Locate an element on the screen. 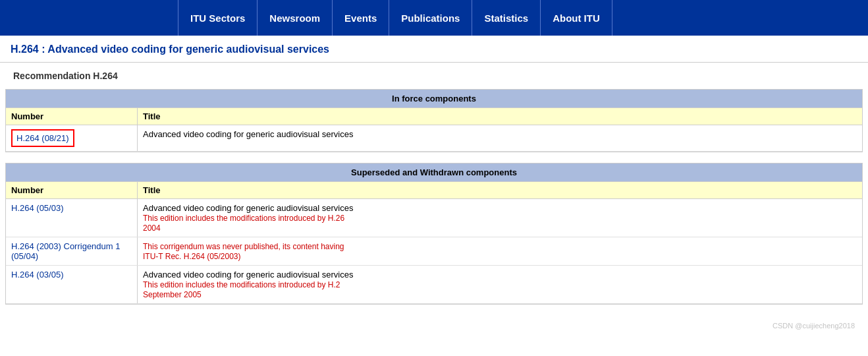 This screenshot has width=868, height=356. table-row: H.264 (08/21) Advanced video coding for … is located at coordinates (434, 138).